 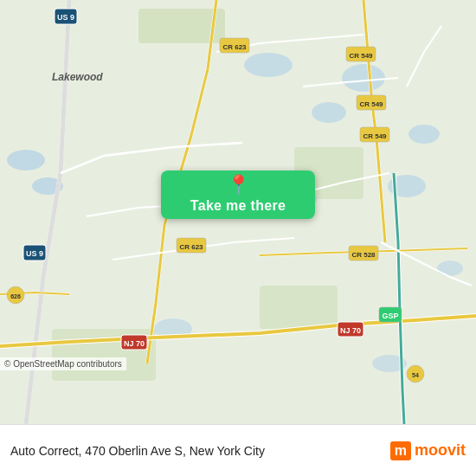 What do you see at coordinates (238, 450) in the screenshot?
I see `bottom-bar: Auto Correct, 470 Oberlin Ave S, New Yor…` at bounding box center [238, 450].